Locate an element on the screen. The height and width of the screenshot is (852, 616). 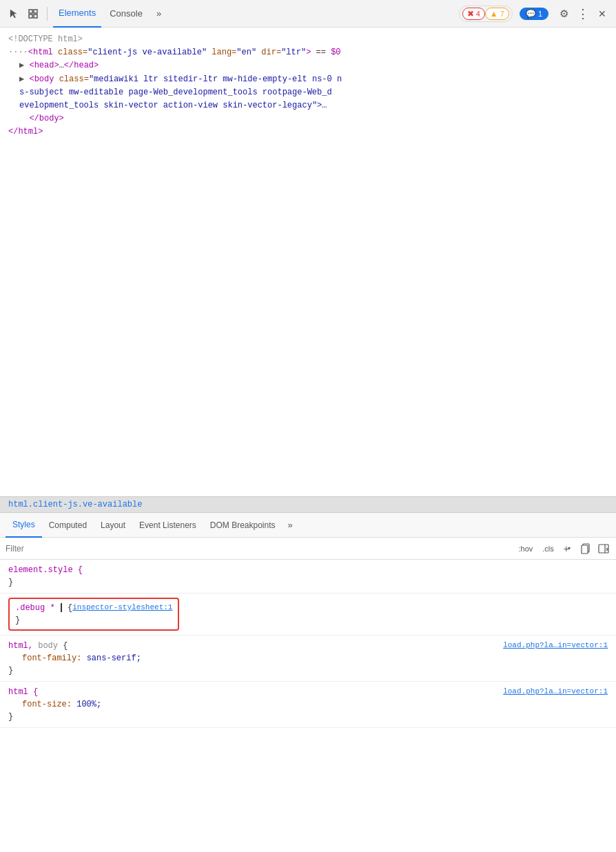
html-open-line: ····<html class="client-js ve-available"… is located at coordinates (308, 52).